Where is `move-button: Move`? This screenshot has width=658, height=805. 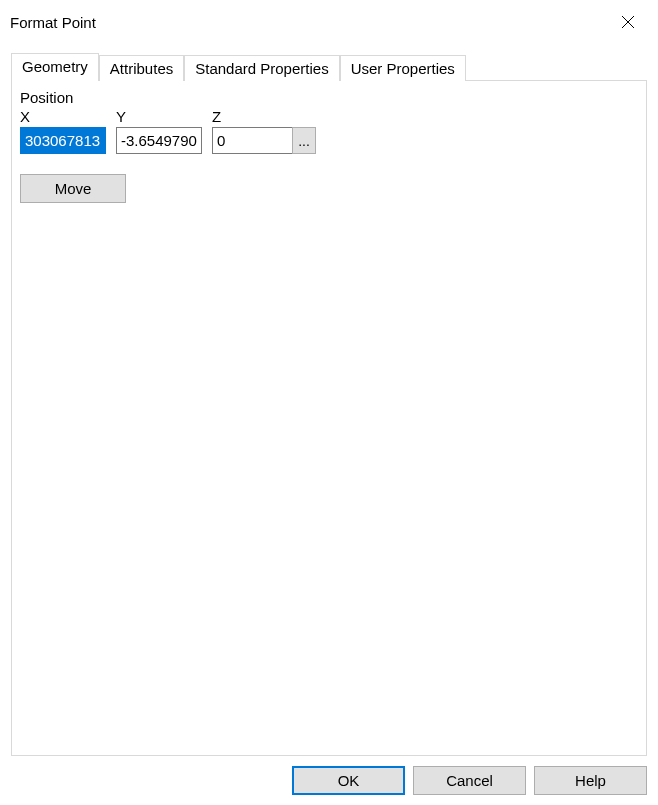
move-button: Move is located at coordinates (73, 188).